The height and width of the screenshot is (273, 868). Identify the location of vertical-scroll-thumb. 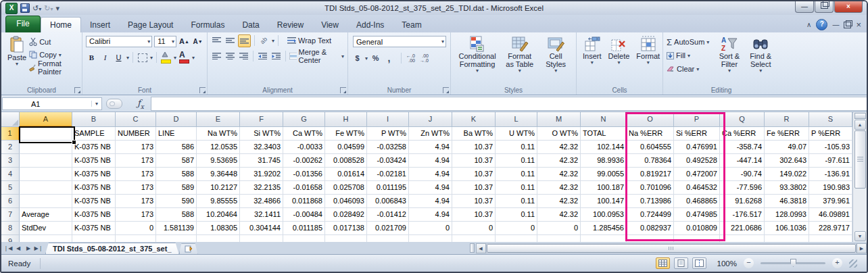
(860, 159).